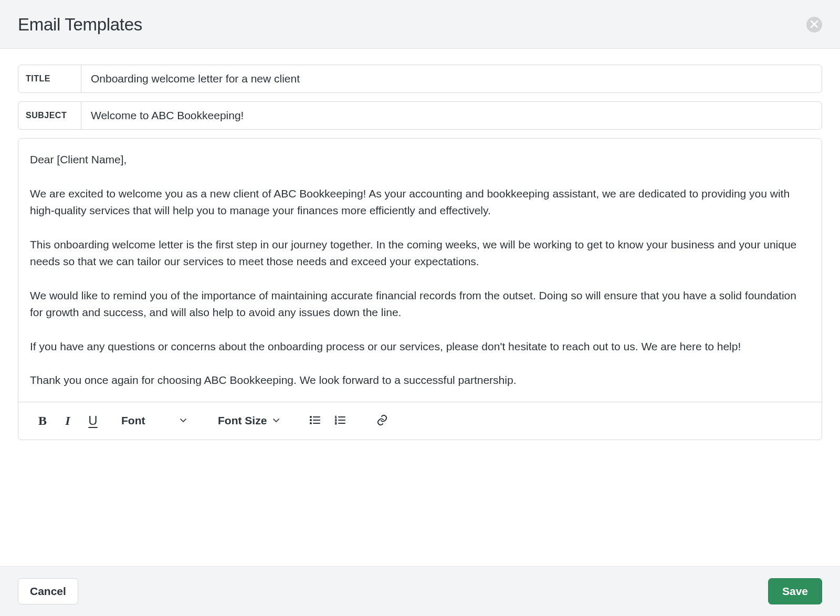  Describe the element at coordinates (68, 421) in the screenshot. I see `italic-button: I` at that location.